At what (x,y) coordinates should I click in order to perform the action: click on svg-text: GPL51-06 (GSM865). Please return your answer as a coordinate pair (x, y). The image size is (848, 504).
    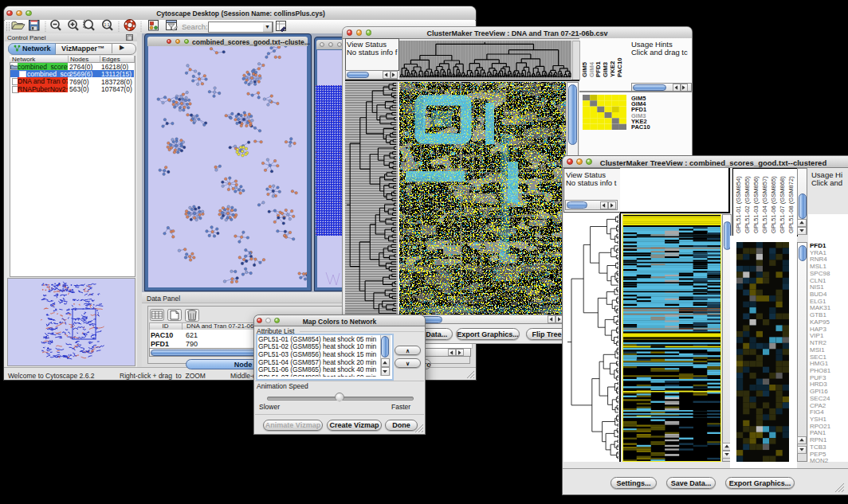
    Looking at the image, I should click on (773, 205).